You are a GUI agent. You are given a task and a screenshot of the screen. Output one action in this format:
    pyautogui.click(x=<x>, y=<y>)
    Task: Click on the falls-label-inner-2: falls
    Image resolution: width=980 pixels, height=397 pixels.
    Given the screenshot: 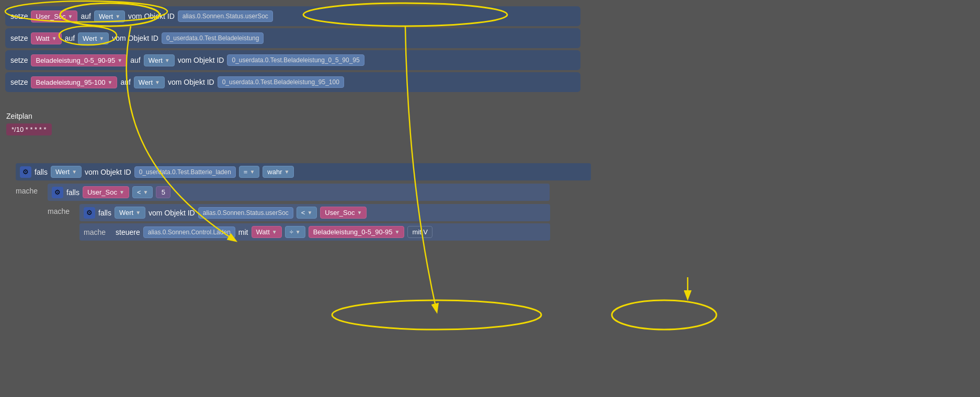 What is the action you would take?
    pyautogui.click(x=105, y=213)
    